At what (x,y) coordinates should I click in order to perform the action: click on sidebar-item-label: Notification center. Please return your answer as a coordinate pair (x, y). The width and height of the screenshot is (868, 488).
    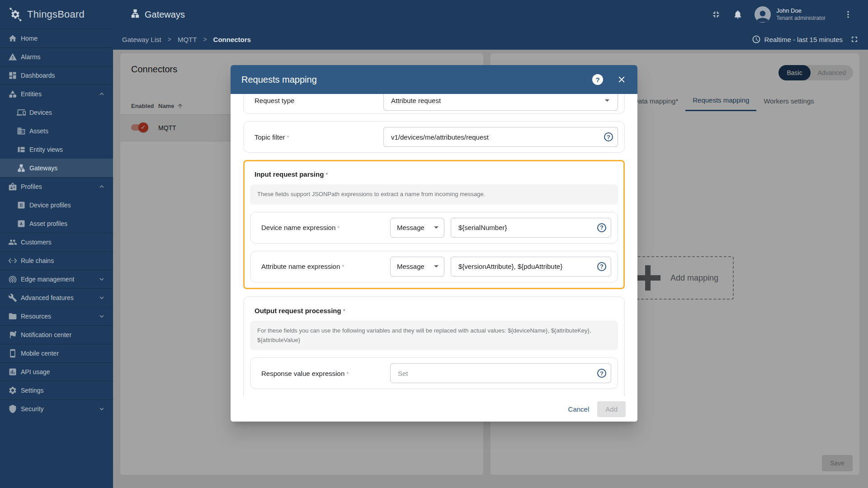
    Looking at the image, I should click on (46, 335).